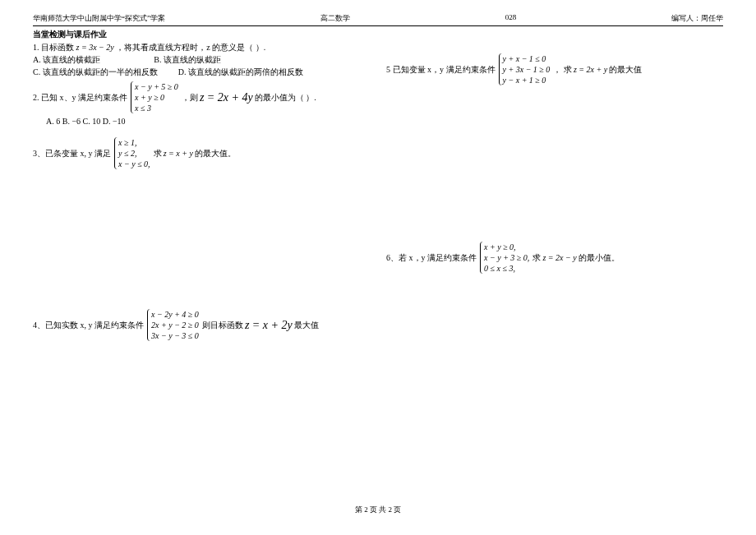 The height and width of the screenshot is (535, 756). Describe the element at coordinates (215, 153) in the screenshot. I see `q3-stem-b: 的最大值。` at that location.